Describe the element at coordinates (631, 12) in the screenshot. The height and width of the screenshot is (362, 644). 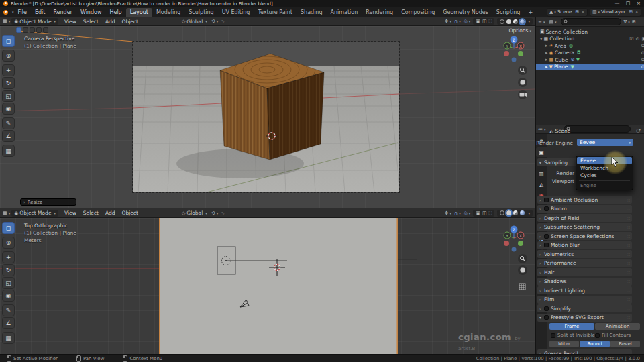
I see `new-viewlayer-icon: ⊞` at that location.